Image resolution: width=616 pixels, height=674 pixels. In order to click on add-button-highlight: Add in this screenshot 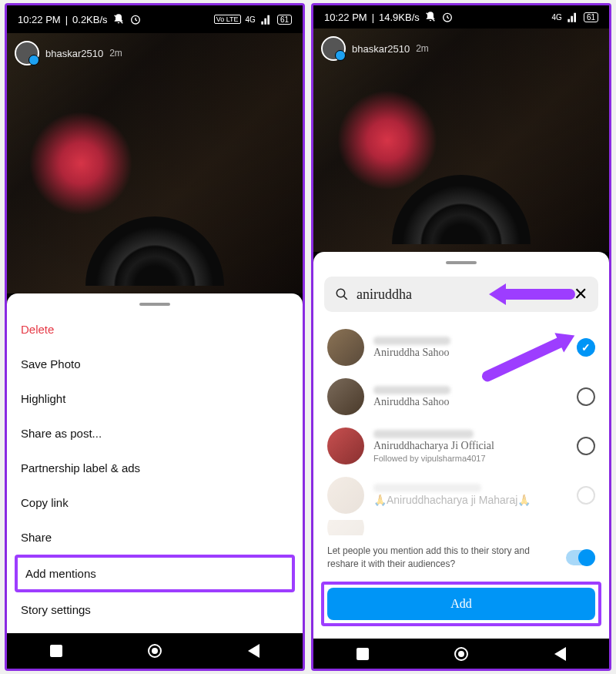, I will do `click(461, 604)`.